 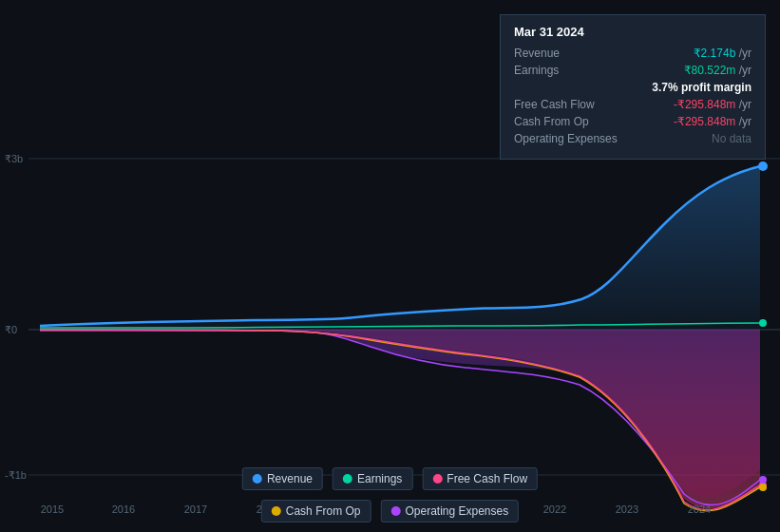 I want to click on tooltip-label-cashfromop: Cash From Op, so click(x=566, y=122).